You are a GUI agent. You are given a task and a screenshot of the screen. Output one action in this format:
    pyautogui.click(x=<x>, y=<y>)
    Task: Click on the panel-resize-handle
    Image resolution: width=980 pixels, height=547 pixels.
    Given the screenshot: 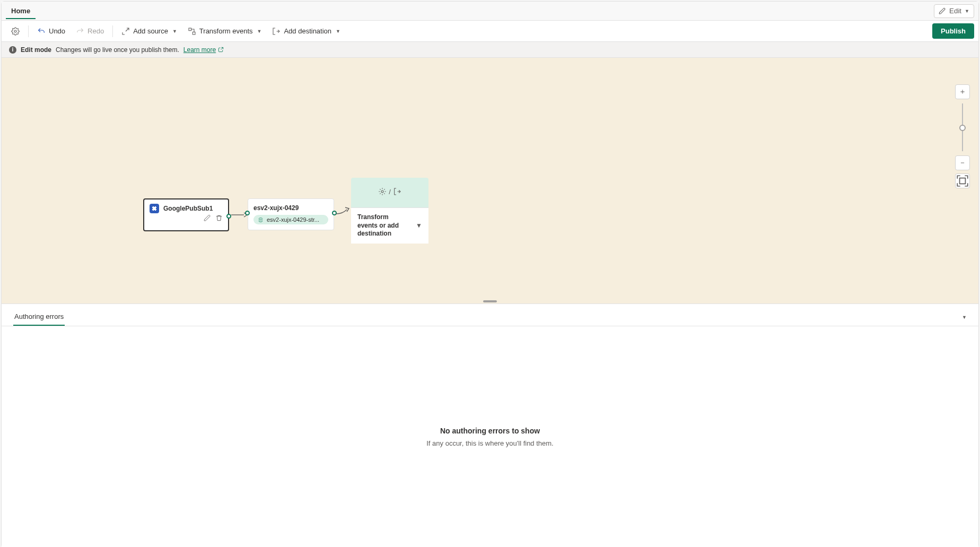 What is the action you would take?
    pyautogui.click(x=490, y=301)
    